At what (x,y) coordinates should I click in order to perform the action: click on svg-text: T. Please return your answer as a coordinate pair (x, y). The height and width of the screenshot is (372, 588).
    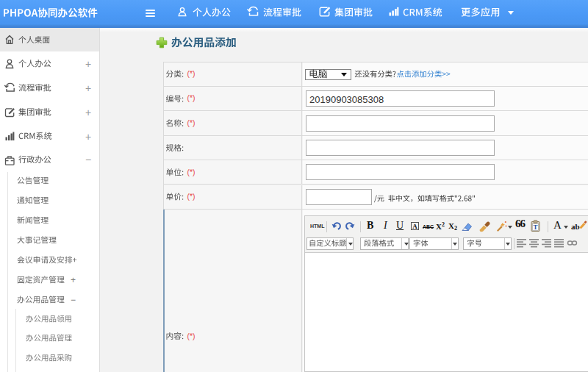
    Looking at the image, I should click on (535, 227).